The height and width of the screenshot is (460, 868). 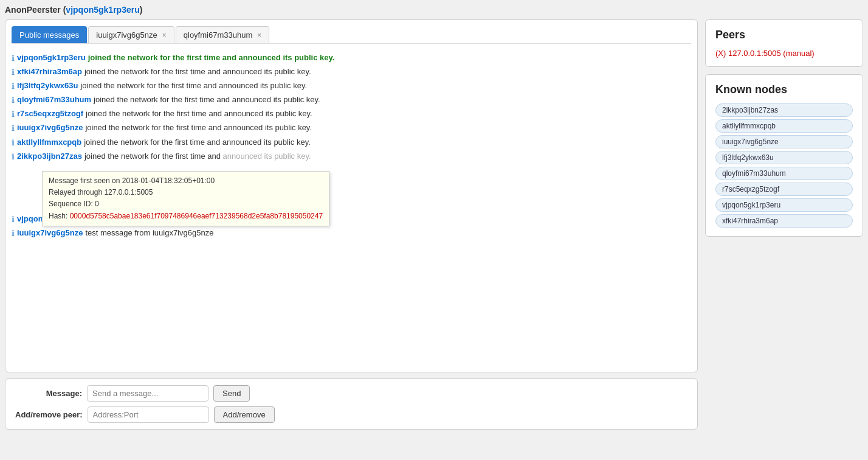 I want to click on bottom-bar: Message: Send Add/remove peer: Add/remov…, so click(x=351, y=404).